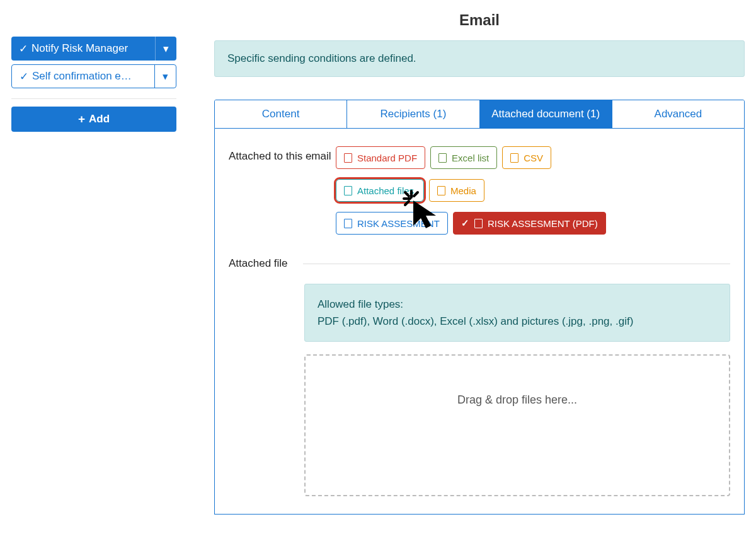 The width and height of the screenshot is (756, 541). Describe the element at coordinates (413, 114) in the screenshot. I see `tab-recipients: Recipients (1)` at that location.